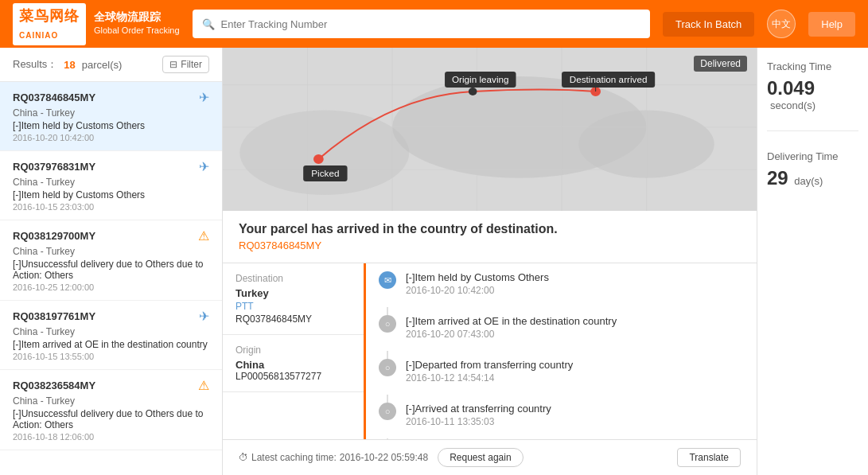  Describe the element at coordinates (293, 319) in the screenshot. I see `destination-tracking-id: RQ037846845MY` at that location.